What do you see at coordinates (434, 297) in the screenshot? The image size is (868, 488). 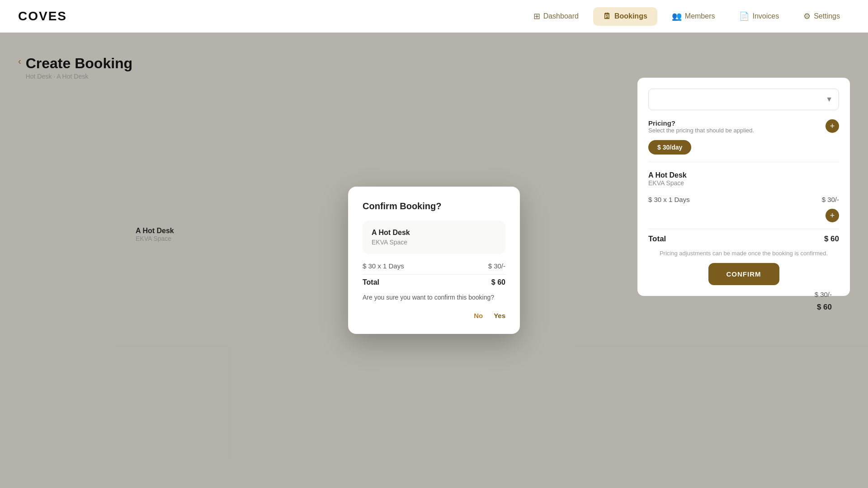 I see `modal-question: Are you sure you want to confirm this bo…` at bounding box center [434, 297].